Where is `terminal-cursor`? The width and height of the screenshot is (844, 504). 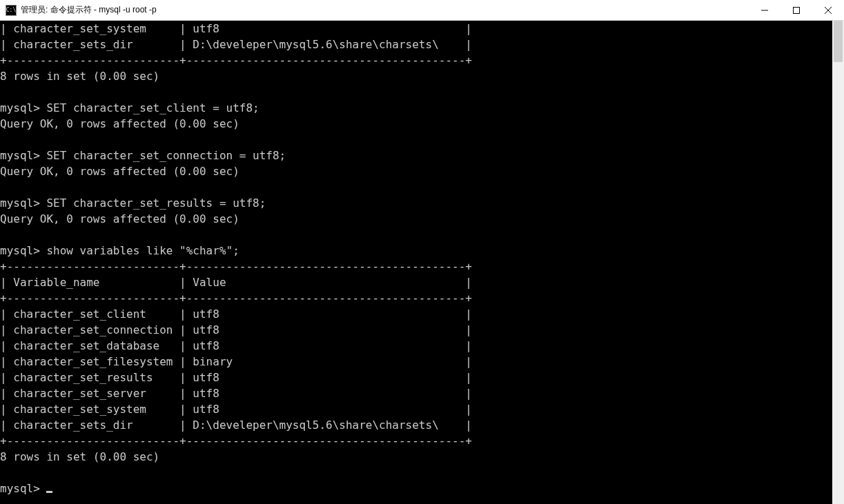
terminal-cursor is located at coordinates (50, 492).